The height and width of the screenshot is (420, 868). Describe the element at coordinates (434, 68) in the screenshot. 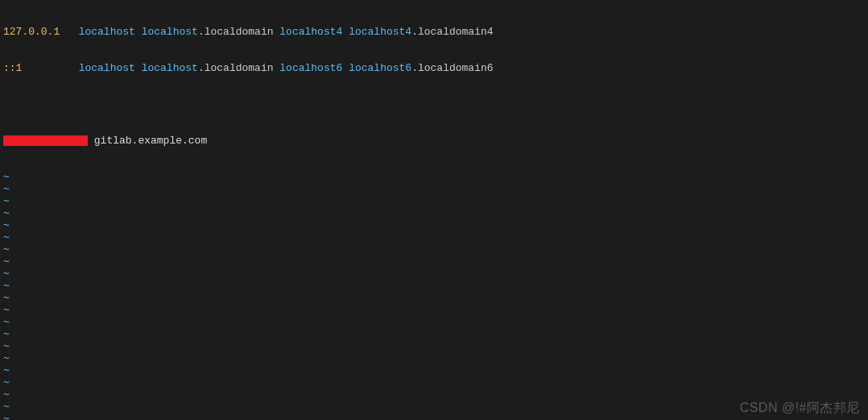

I see `hosts-line-2: ::1 localhost localhost.localdomain loca…` at that location.